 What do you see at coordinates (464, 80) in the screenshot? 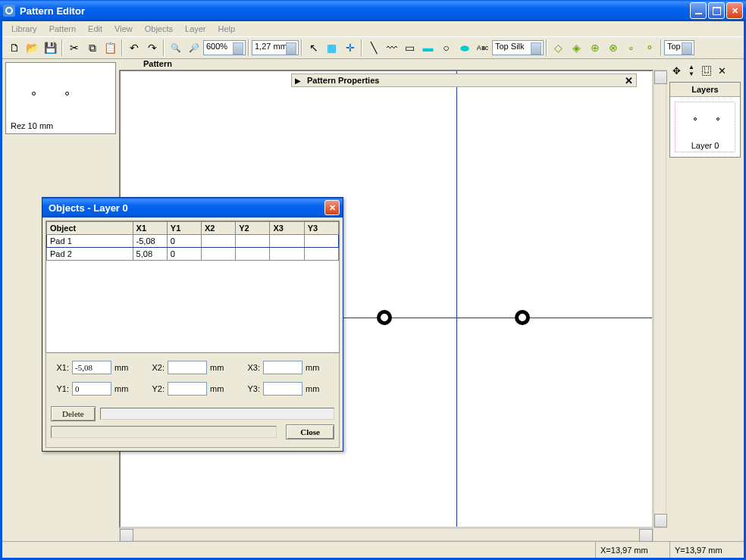
I see `pattern-properties-bar: ▶ Pattern Properties ✕` at bounding box center [464, 80].